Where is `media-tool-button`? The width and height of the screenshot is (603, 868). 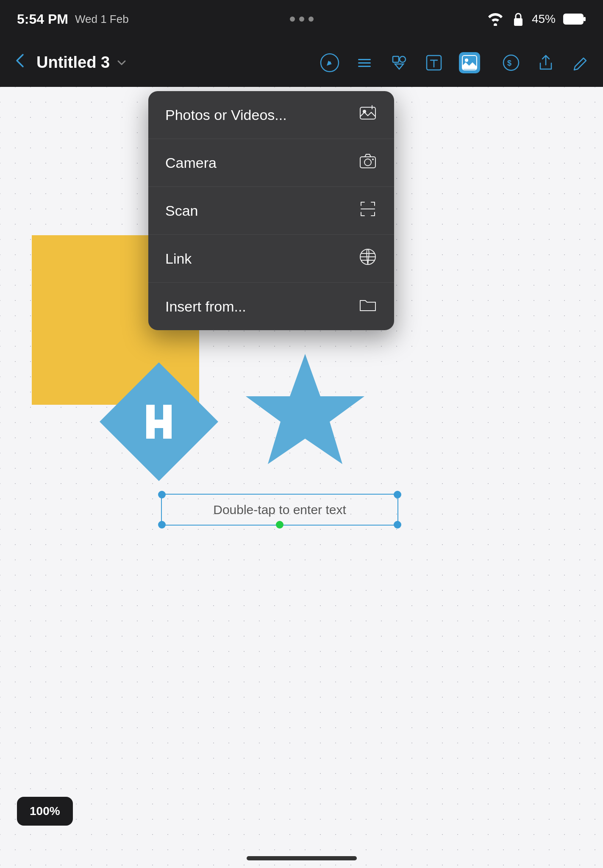 media-tool-button is located at coordinates (470, 63).